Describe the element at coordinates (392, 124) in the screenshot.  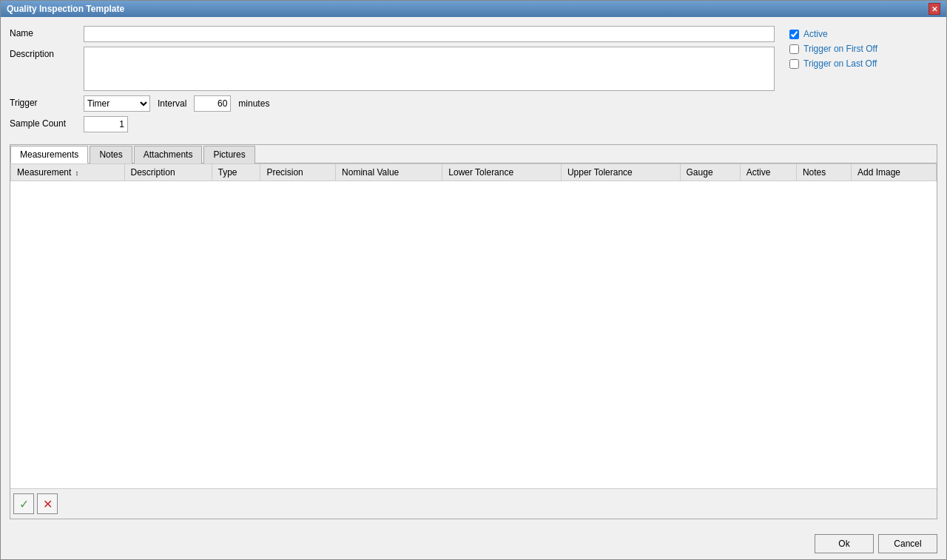
I see `sample-count-row: Sample Count` at that location.